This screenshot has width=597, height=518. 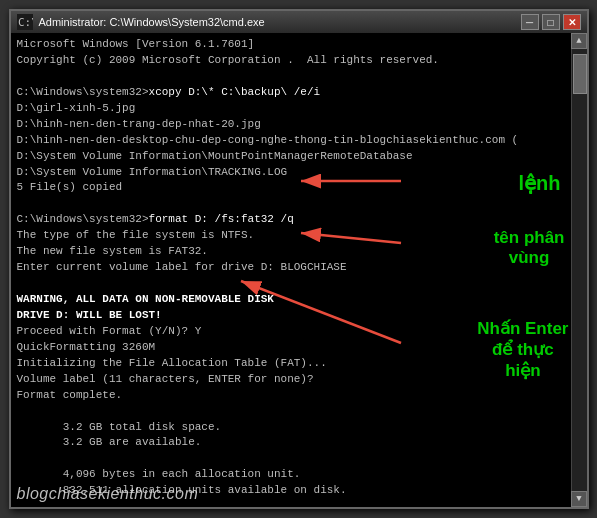 What do you see at coordinates (25, 22) in the screenshot?
I see `cmd-icon: C:\` at bounding box center [25, 22].